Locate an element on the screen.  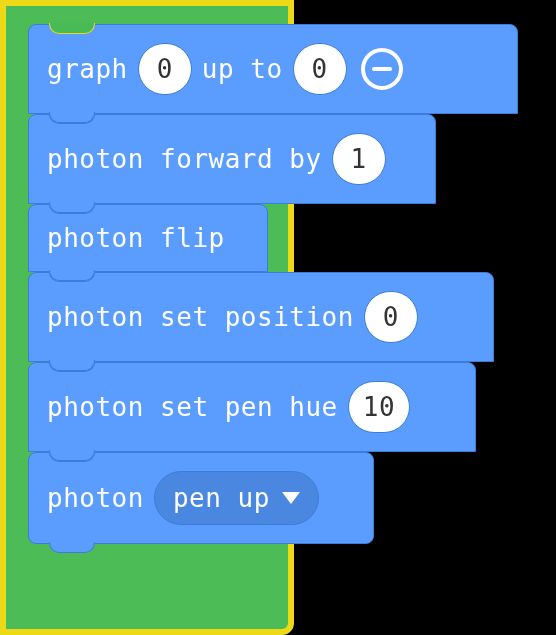
block-photon-set-pen-hue: photon set pen hue 10 is located at coordinates (252, 407).